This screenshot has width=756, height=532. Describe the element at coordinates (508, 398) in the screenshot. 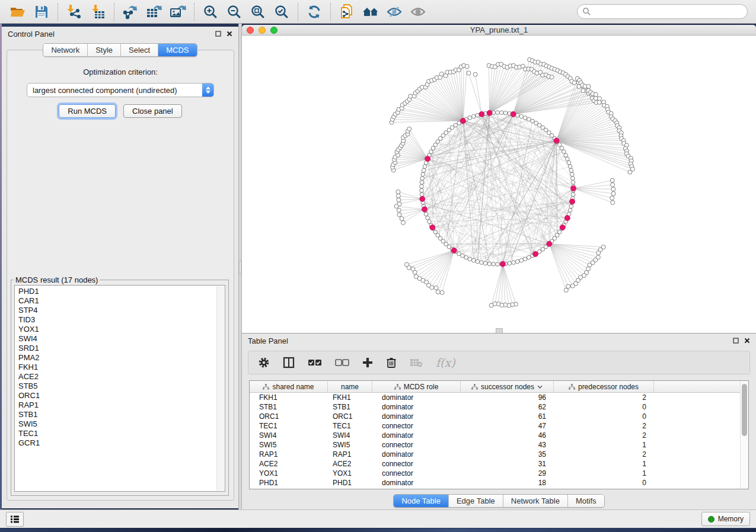

I see `table-cell: 96` at that location.